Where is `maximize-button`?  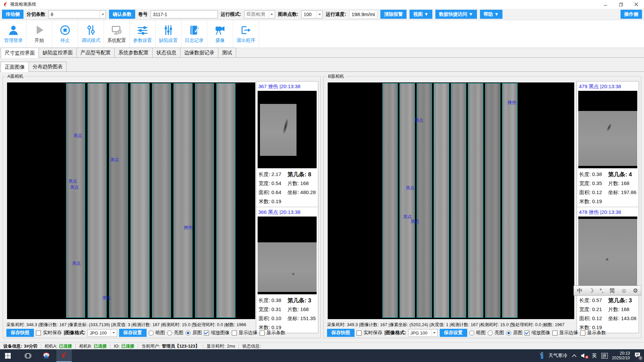 maximize-button is located at coordinates (621, 4).